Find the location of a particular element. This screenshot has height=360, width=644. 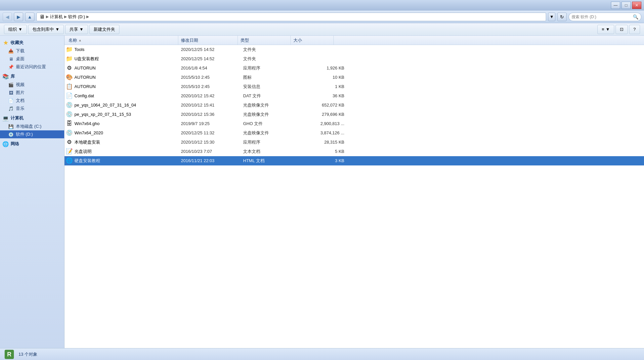

sidebar-header-network: 🌐 网络 is located at coordinates (32, 144).